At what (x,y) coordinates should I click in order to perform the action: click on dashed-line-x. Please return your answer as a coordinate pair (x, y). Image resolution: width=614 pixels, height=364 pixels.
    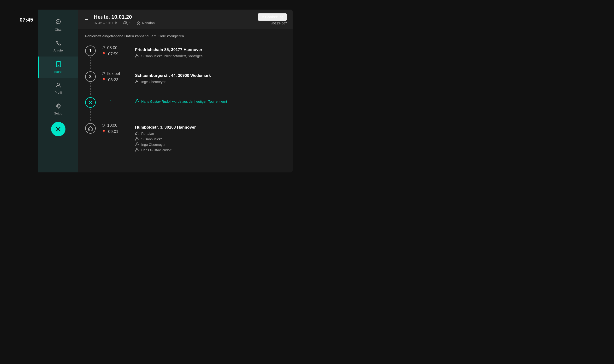
    Looking at the image, I should click on (90, 115).